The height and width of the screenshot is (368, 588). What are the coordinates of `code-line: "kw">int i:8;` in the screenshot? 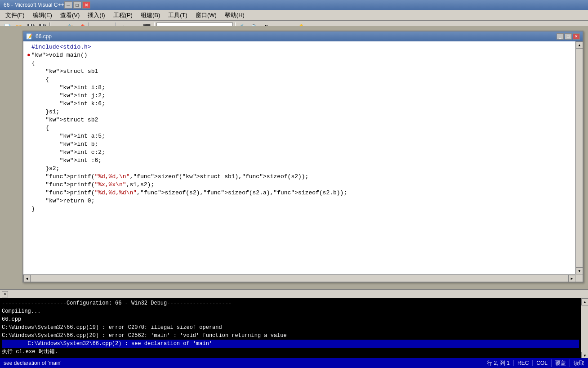 It's located at (299, 88).